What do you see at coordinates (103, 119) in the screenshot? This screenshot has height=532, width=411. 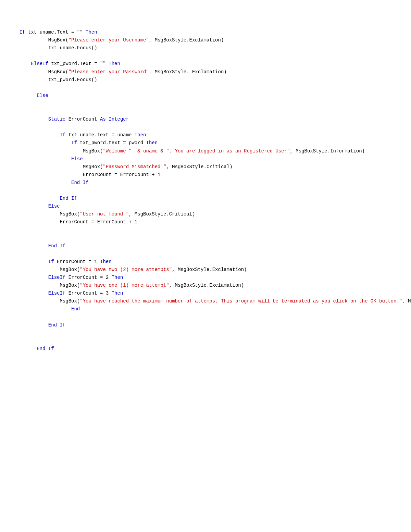 I see `keyword-as: As` at bounding box center [103, 119].